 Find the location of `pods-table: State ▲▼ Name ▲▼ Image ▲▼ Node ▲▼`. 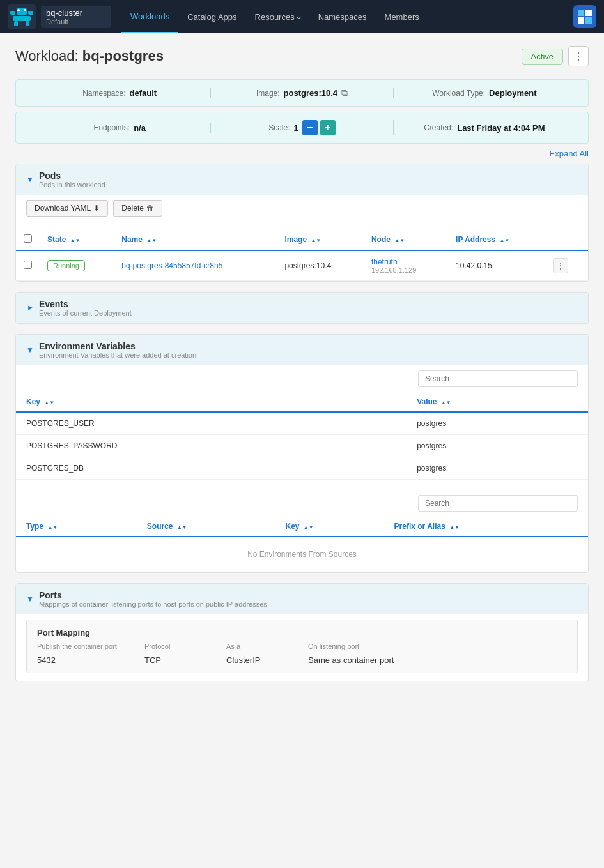

pods-table: State ▲▼ Name ▲▼ Image ▲▼ Node ▲▼ is located at coordinates (302, 255).